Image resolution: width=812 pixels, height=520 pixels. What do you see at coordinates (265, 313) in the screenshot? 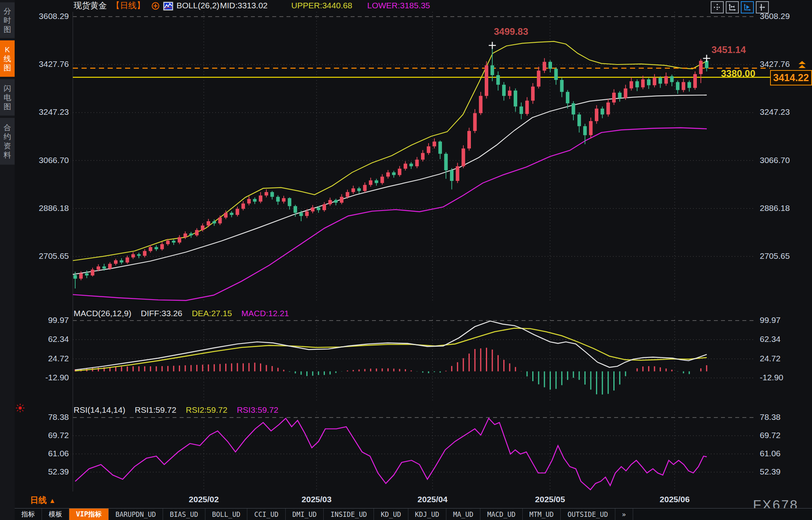
I see `macd-macd-value: MACD:12.21` at bounding box center [265, 313].